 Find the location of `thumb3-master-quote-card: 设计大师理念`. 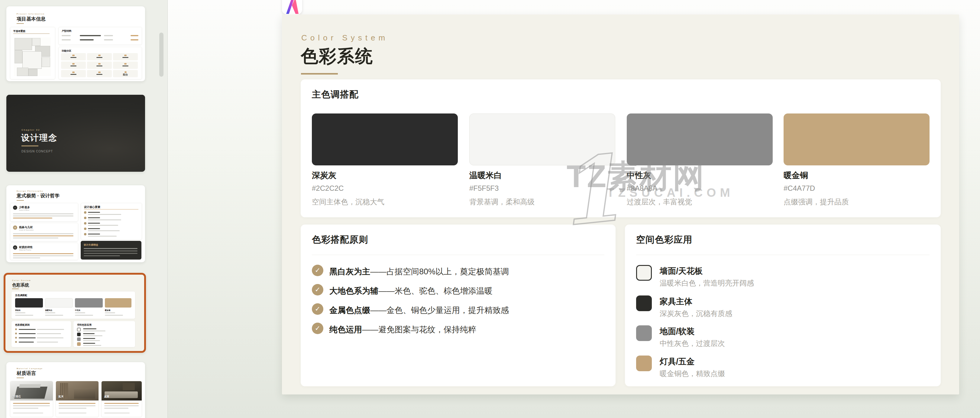

thumb3-master-quote-card: 设计大师理念 is located at coordinates (111, 250).